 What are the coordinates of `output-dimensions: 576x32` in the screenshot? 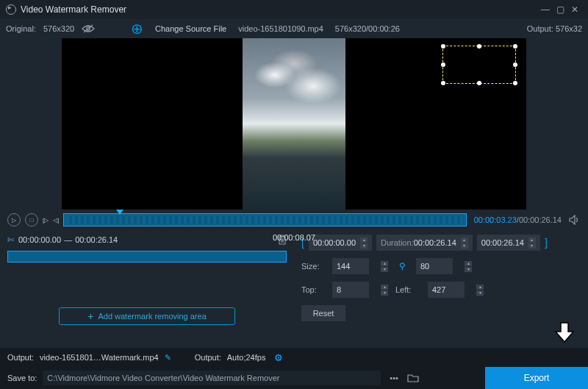 It's located at (569, 29).